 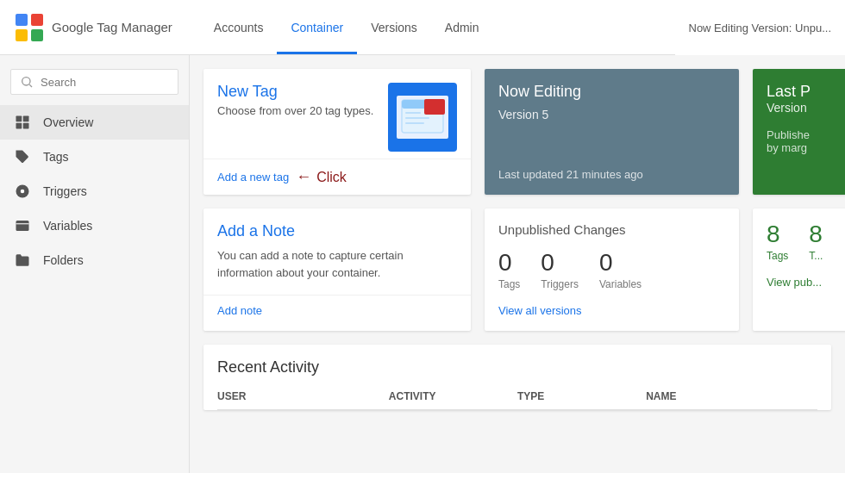 I want to click on last-pub-stat-t: 8 T..., so click(x=816, y=242).